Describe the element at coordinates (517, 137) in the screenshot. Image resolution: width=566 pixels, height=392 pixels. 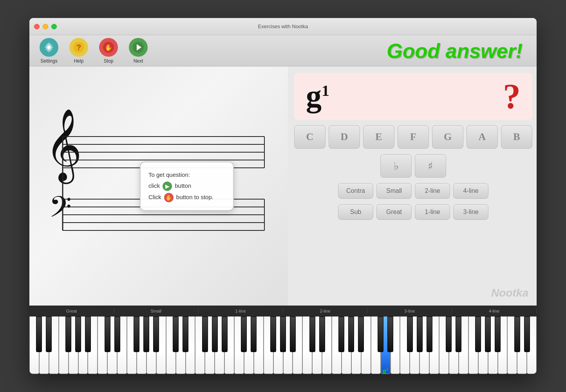
I see `note-button-B: B` at that location.